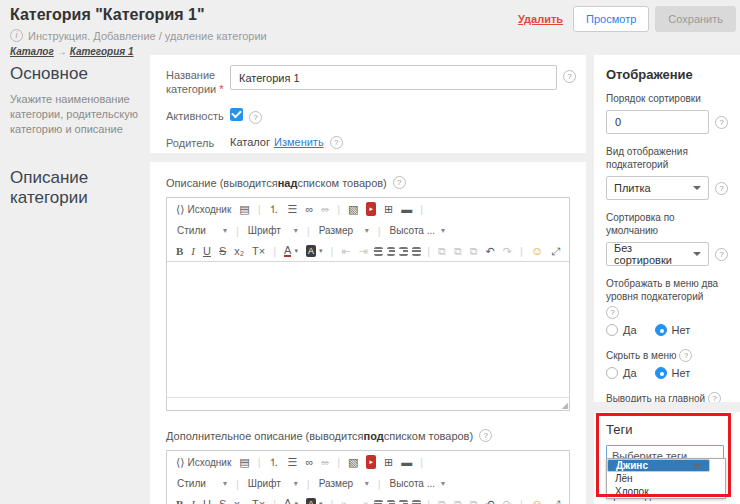 Image resolution: width=740 pixels, height=504 pixels. I want to click on preview-button: Просмотр, so click(611, 19).